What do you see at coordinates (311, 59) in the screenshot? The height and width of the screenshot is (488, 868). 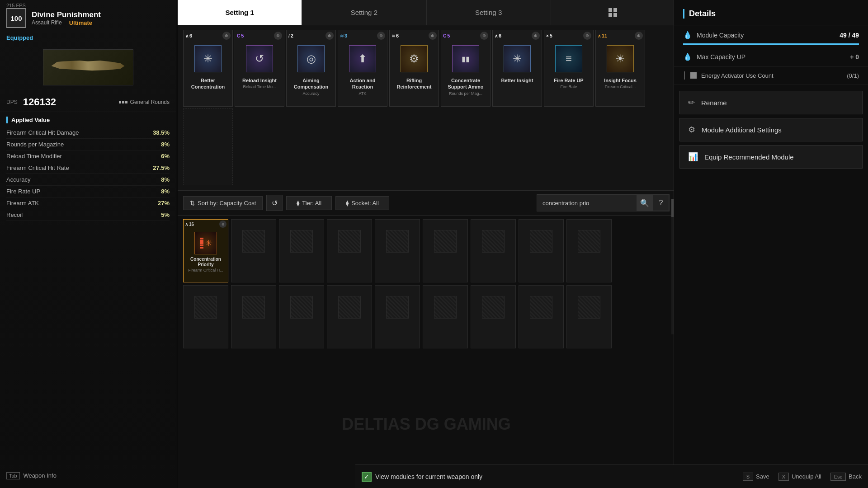 I see `module-icon-2: ◎` at bounding box center [311, 59].